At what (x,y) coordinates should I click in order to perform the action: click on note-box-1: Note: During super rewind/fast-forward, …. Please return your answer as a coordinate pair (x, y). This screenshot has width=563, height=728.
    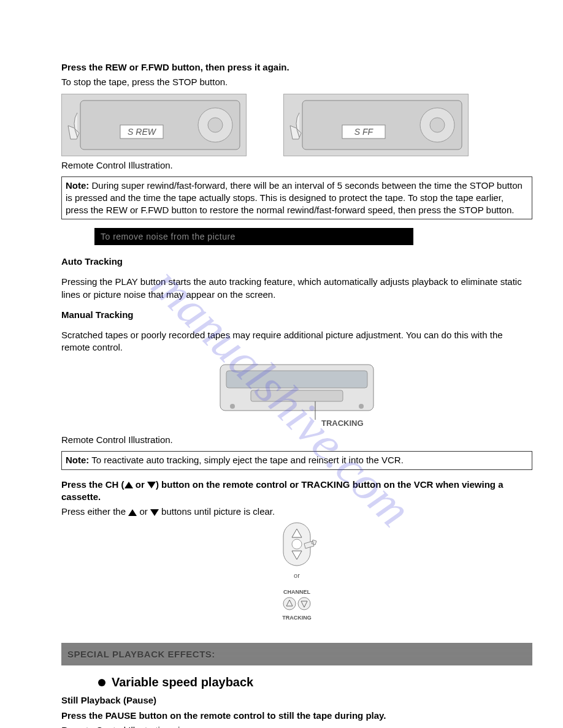
    Looking at the image, I should click on (297, 199).